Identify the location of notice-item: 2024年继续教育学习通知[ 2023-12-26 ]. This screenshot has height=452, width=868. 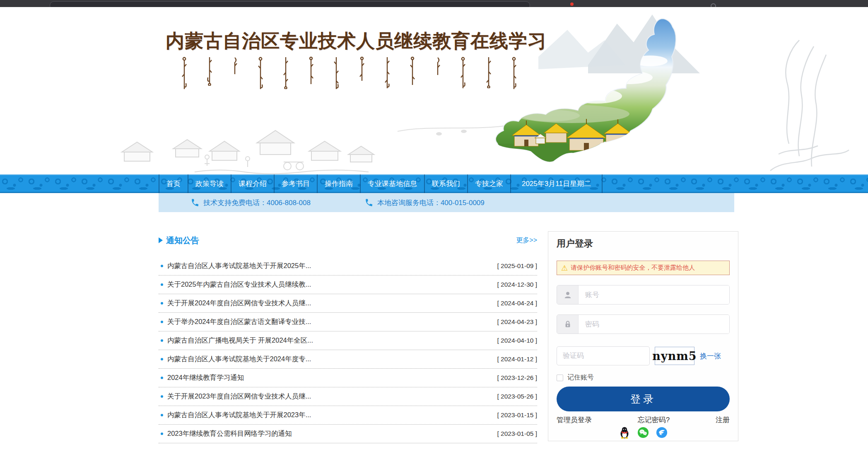
(348, 378).